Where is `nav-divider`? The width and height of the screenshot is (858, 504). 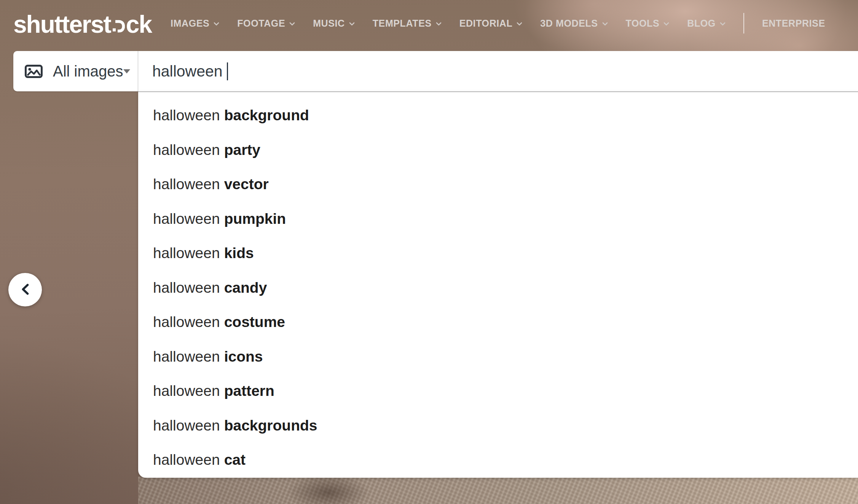
nav-divider is located at coordinates (744, 23).